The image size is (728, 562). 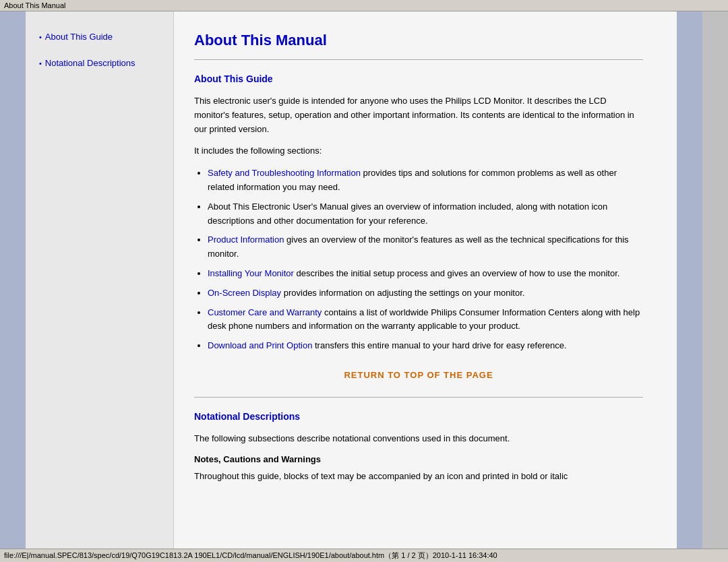 What do you see at coordinates (419, 151) in the screenshot?
I see `about-paragraph-2: It includes the following sections:` at bounding box center [419, 151].